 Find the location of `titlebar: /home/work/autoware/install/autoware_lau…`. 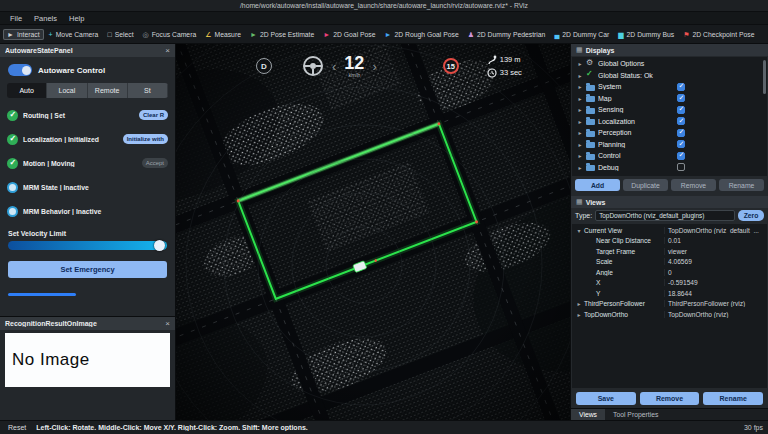

titlebar: /home/work/autoware/install/autoware_lau… is located at coordinates (384, 6).